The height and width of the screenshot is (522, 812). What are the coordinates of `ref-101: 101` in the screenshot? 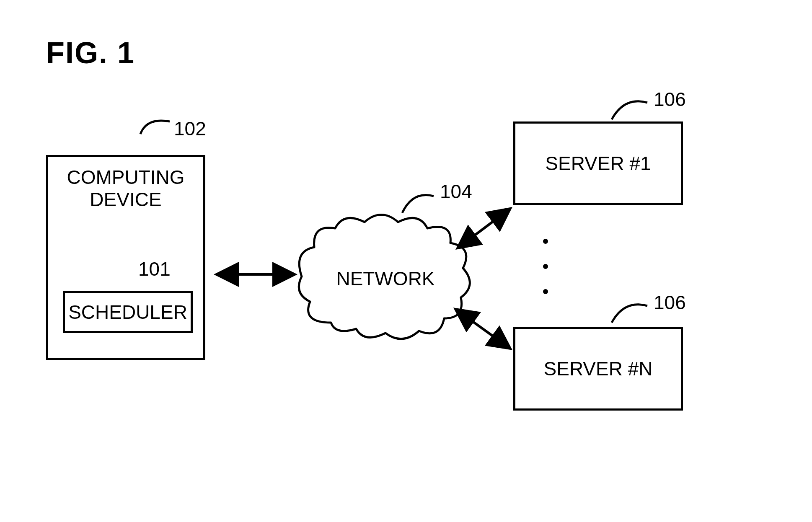 It's located at (154, 269).